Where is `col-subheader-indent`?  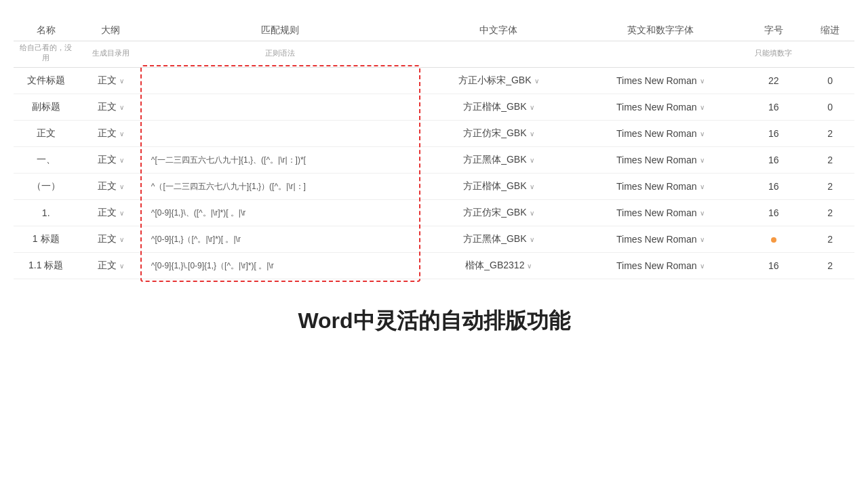
col-subheader-indent is located at coordinates (830, 54).